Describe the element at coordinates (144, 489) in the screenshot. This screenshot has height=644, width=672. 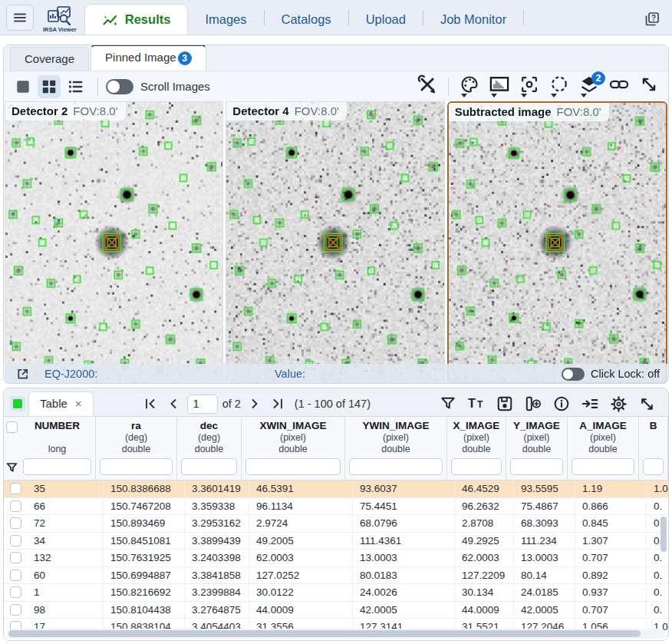
I see `table-cell: 150.8386688` at that location.